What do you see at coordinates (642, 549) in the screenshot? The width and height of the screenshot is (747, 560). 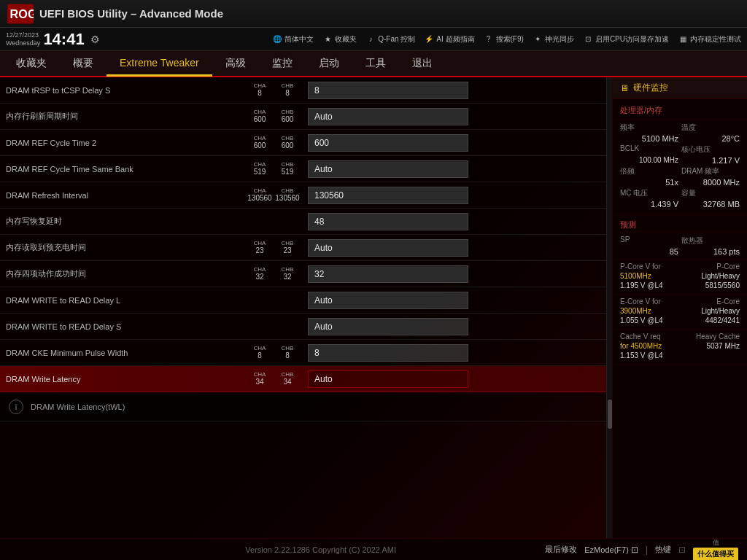 I see `footer-right: 最后修改 EzMode(F7) ⊡ | 热键 ⊡ 值 什么值得买` at bounding box center [642, 549].